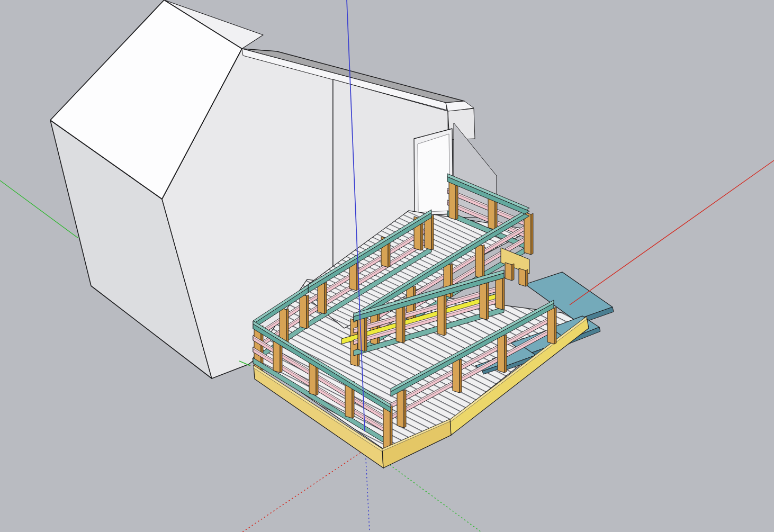 This screenshot has height=532, width=774. Describe the element at coordinates (434, 173) in the screenshot. I see `extension-door-panel` at that location.